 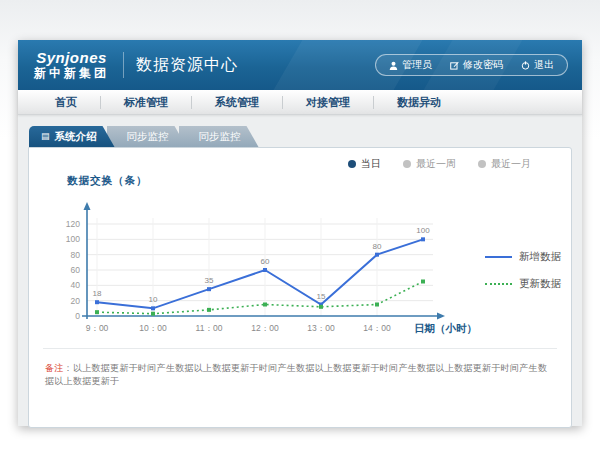 I want to click on logout-icon, so click(x=526, y=66).